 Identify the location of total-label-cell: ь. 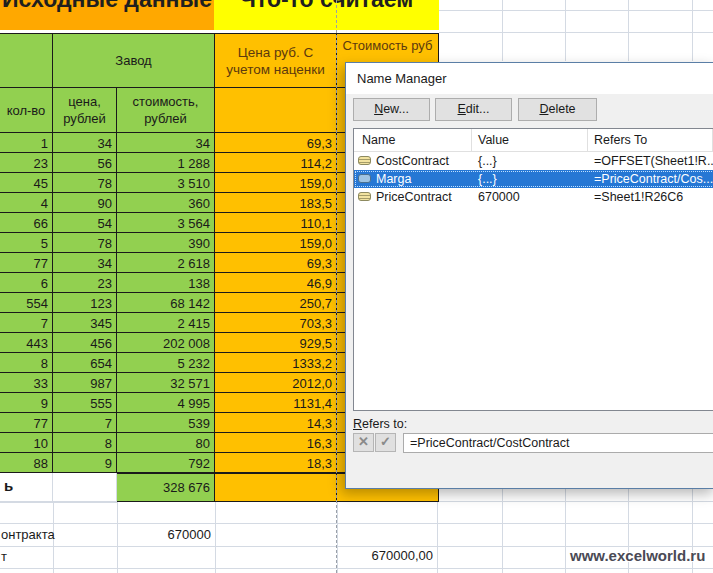
(26, 488).